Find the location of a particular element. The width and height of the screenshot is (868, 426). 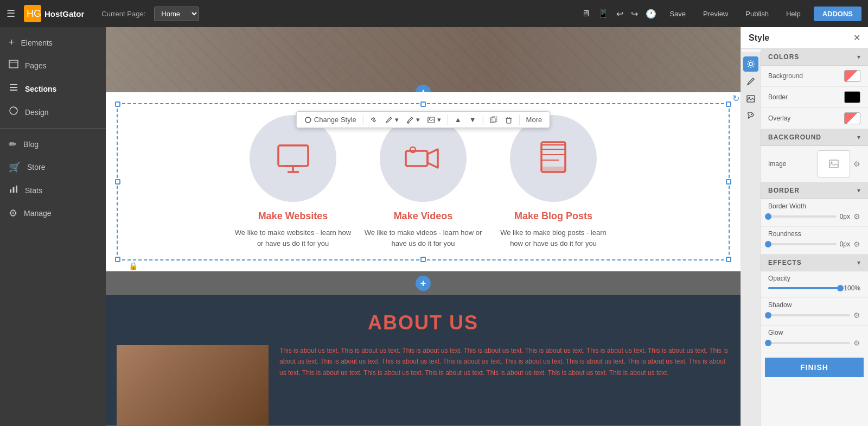

draw2-button: ▾ is located at coordinates (413, 119).